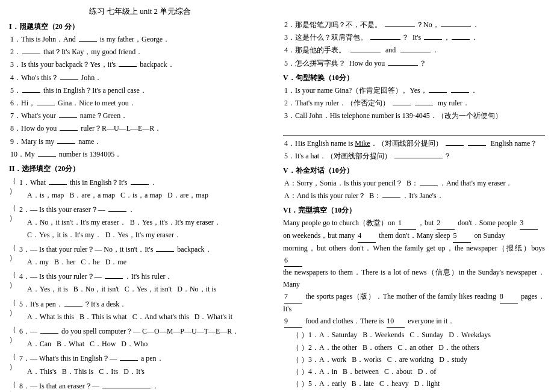 This screenshot has width=554, height=392. Describe the element at coordinates (414, 51) in the screenshot. I see `q-right-4: 4．那是他的手表。 and ．` at that location.